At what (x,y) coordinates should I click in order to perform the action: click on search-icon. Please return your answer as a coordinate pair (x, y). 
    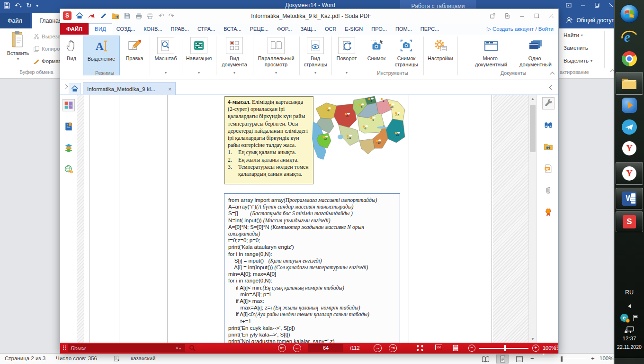
    Looking at the image, I should click on (192, 348).